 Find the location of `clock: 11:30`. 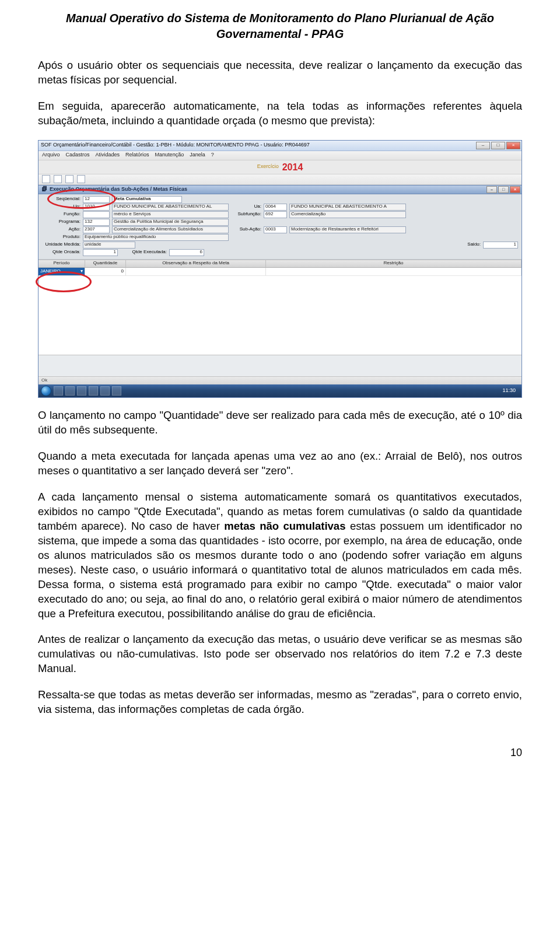

clock: 11:30 is located at coordinates (511, 391).